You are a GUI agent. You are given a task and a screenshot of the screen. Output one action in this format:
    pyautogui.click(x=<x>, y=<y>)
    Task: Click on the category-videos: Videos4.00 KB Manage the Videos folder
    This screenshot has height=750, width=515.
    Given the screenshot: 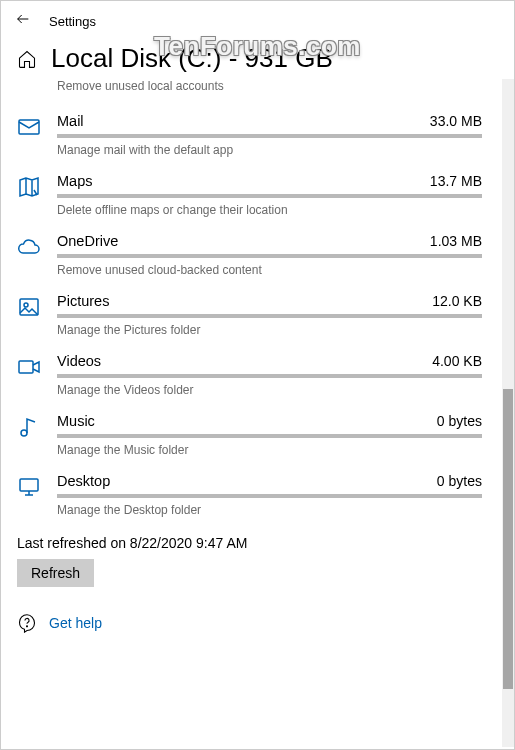 What is the action you would take?
    pyautogui.click(x=252, y=377)
    